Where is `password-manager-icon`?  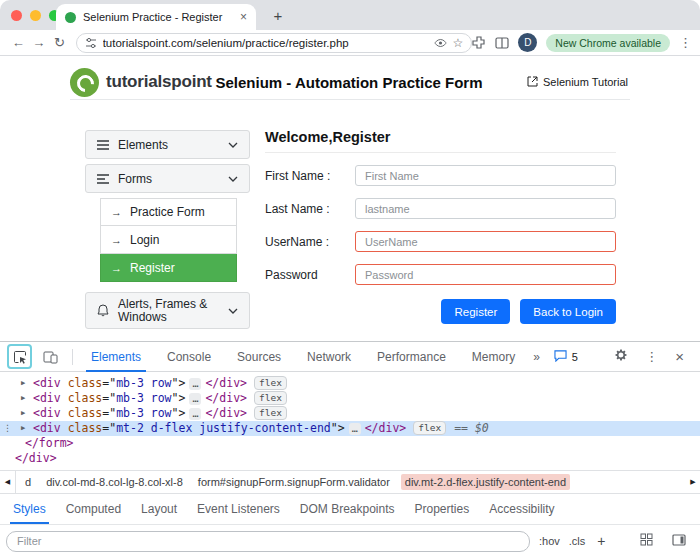
password-manager-icon is located at coordinates (440, 43).